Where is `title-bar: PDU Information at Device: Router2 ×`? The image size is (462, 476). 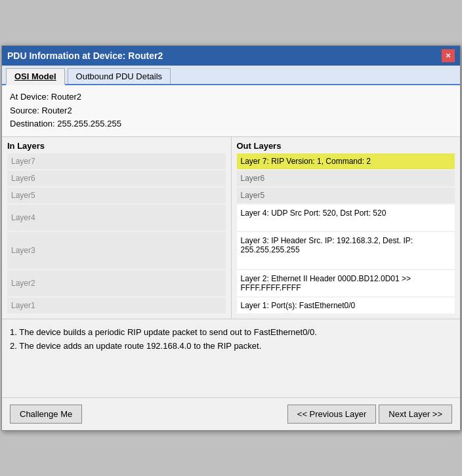 title-bar: PDU Information at Device: Router2 × is located at coordinates (231, 56).